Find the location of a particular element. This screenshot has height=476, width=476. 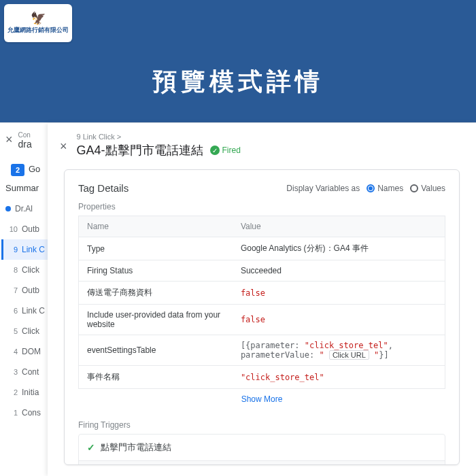

event-timeline: Dr.Al10Outb9Link C8Click7Outb6Link C5Cli… is located at coordinates (24, 311).